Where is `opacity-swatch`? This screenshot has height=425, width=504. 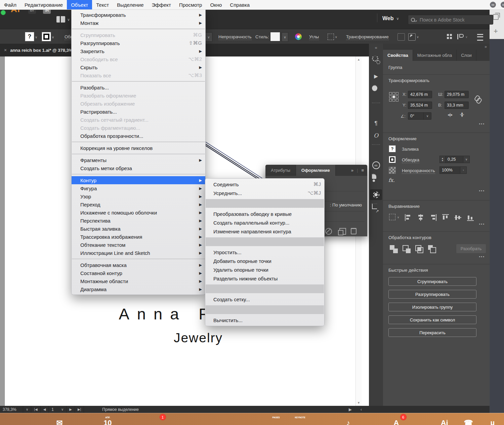 opacity-swatch is located at coordinates (392, 170).